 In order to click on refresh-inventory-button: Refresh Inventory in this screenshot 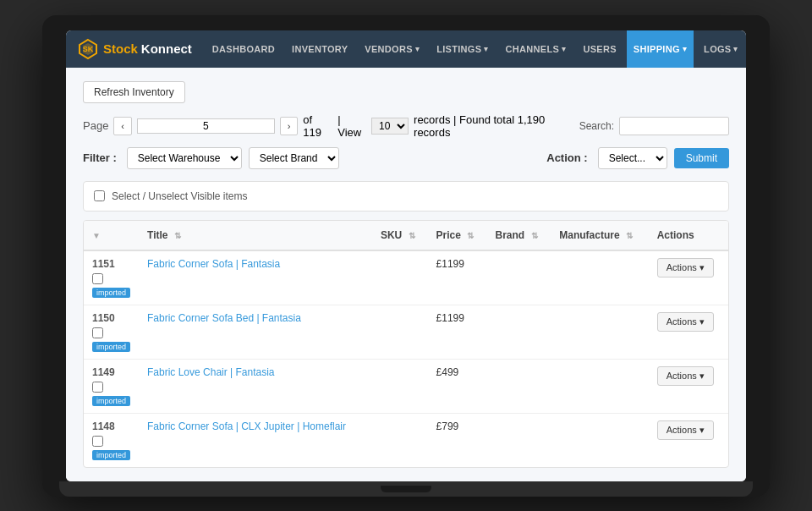, I will do `click(134, 92)`.